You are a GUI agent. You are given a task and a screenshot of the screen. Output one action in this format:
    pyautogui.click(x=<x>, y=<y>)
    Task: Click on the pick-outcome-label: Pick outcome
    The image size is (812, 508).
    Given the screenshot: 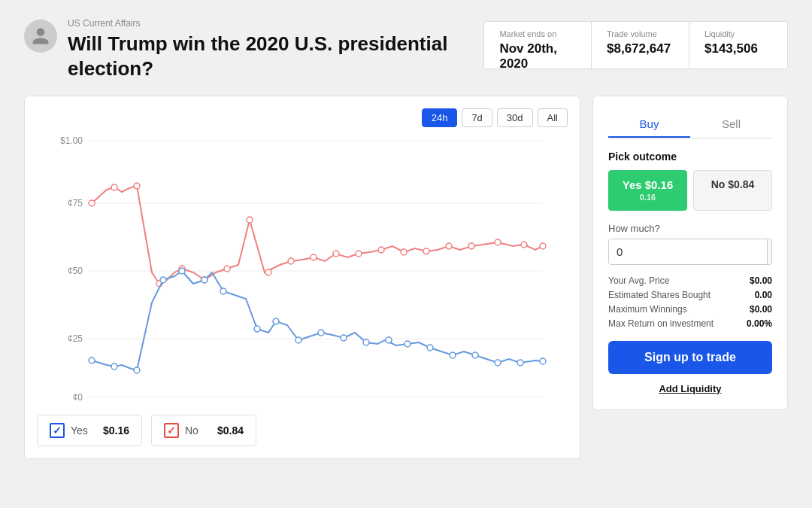 What is the action you would take?
    pyautogui.click(x=690, y=157)
    